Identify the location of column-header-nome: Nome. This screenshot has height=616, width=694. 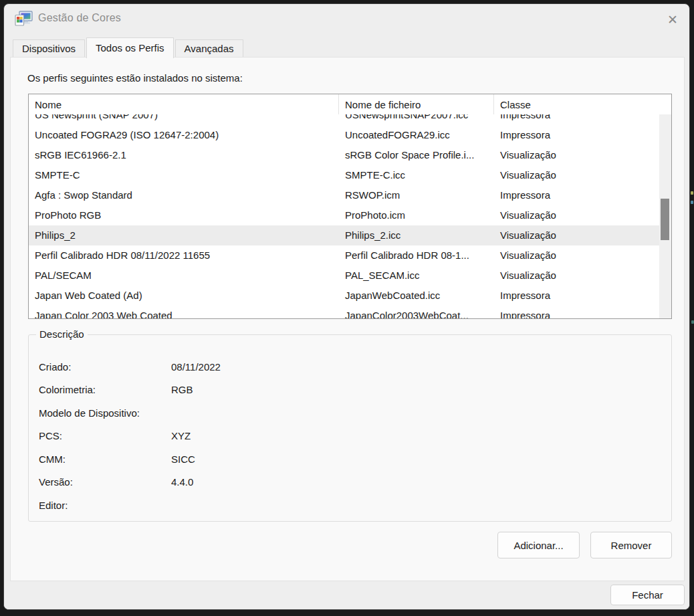
(184, 104).